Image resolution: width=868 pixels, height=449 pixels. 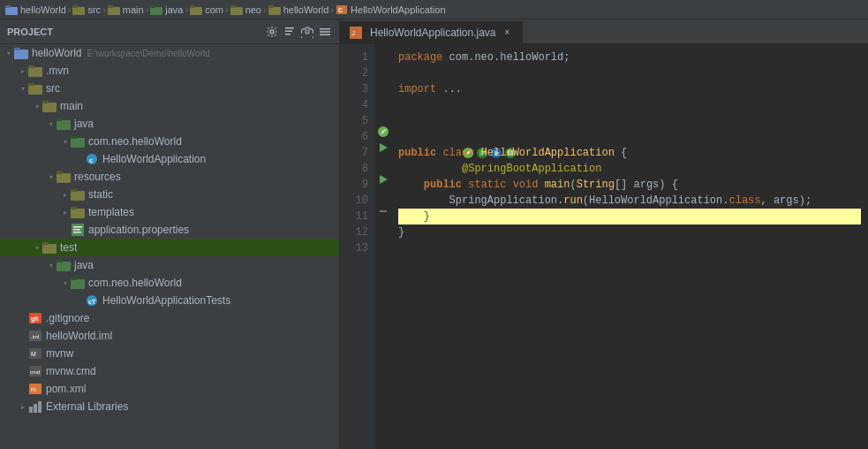 I want to click on ln-4: 4, so click(x=354, y=105).